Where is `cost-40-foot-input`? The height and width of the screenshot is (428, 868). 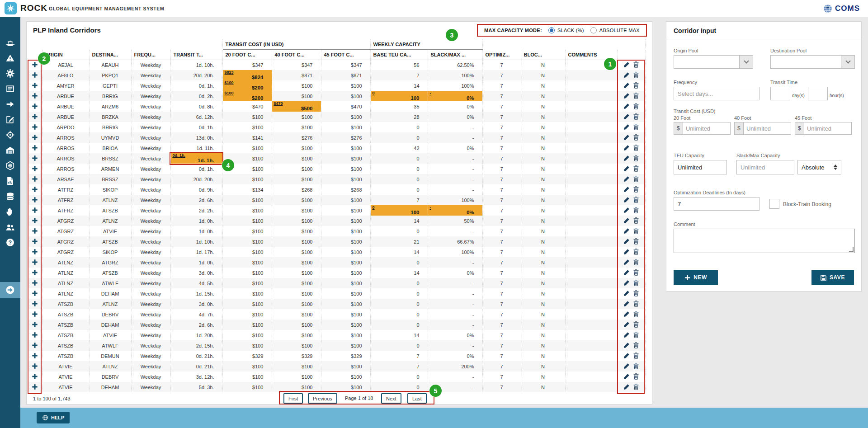
cost-40-foot-input is located at coordinates (767, 128).